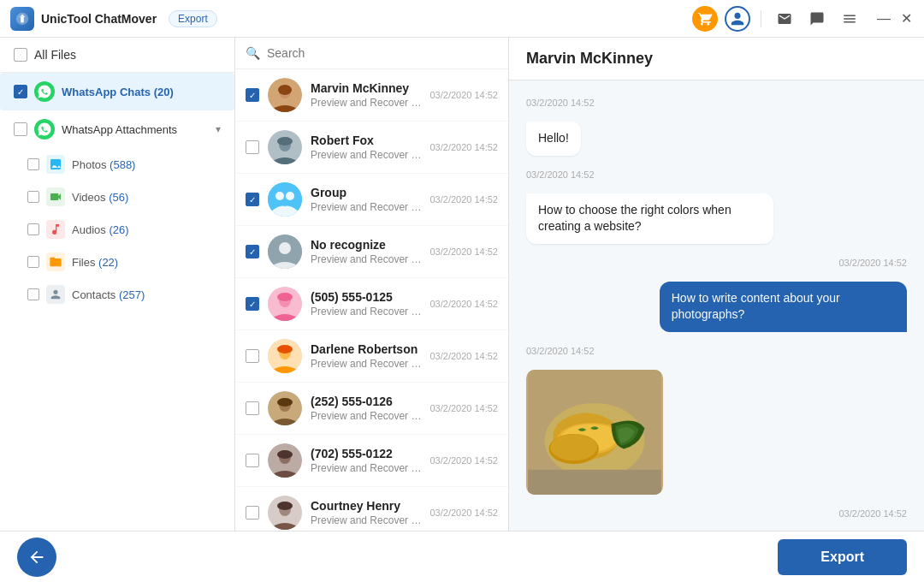 This screenshot has height=582, width=924. What do you see at coordinates (252, 147) in the screenshot?
I see `chat-check-robert` at bounding box center [252, 147].